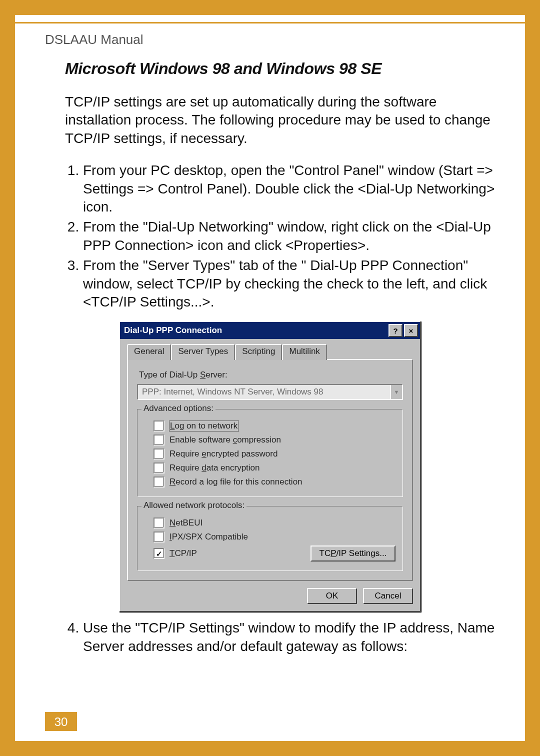 The width and height of the screenshot is (540, 756). I want to click on step-4: Use the "TCP/IP Settings" window to modi…, so click(289, 637).